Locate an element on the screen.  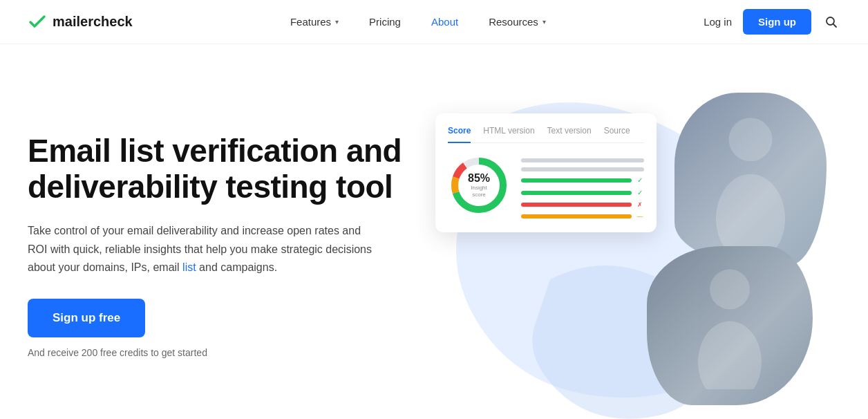
credits-text: And receive 200 free credits to get star… is located at coordinates (221, 353).